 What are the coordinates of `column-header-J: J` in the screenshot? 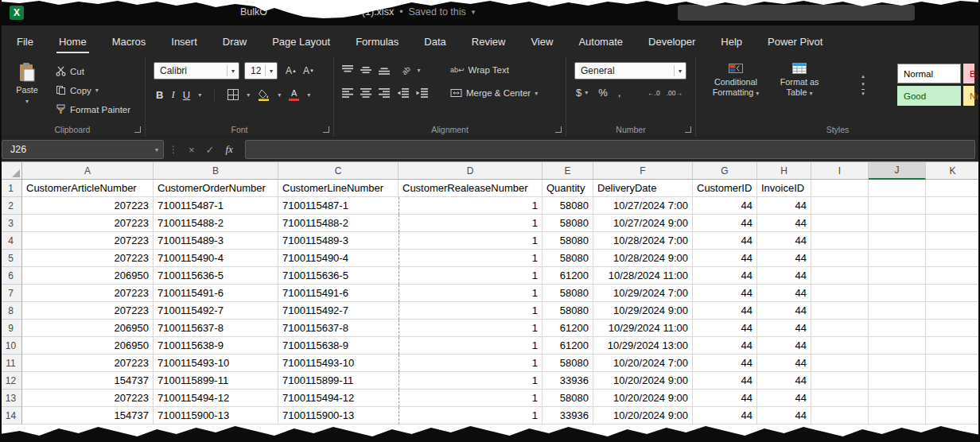 It's located at (897, 171).